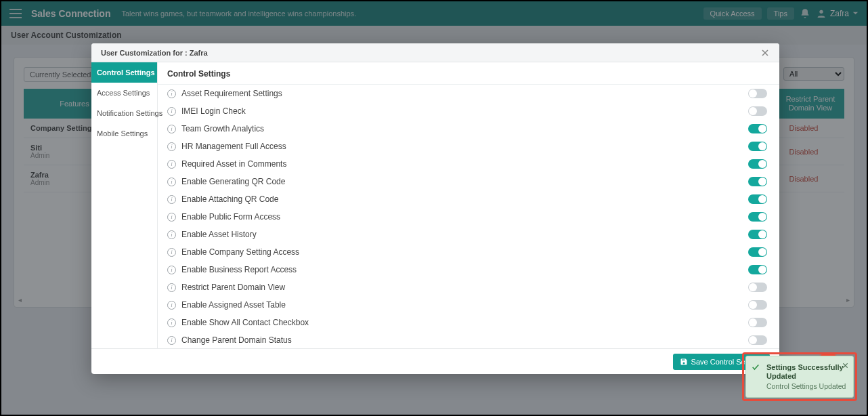 The image size is (868, 416). Describe the element at coordinates (467, 305) in the screenshot. I see `setting-row: iEnable Assigned Asset Table` at that location.